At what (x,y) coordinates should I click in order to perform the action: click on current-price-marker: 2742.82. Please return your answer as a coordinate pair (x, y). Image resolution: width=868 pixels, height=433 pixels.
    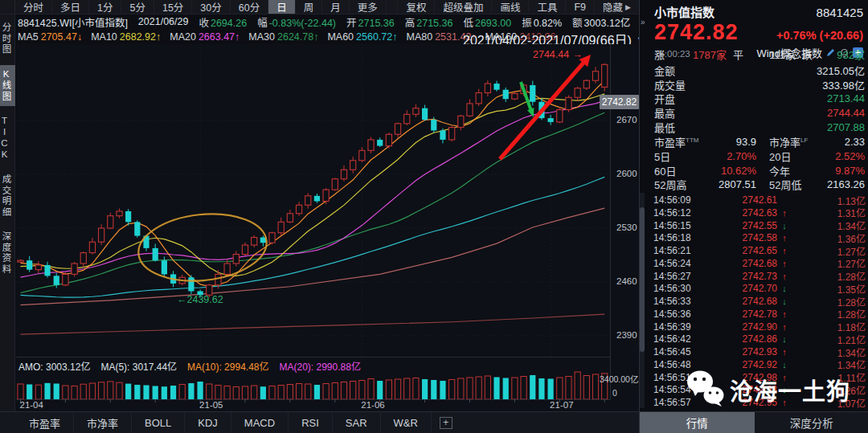
    Looking at the image, I should click on (619, 102).